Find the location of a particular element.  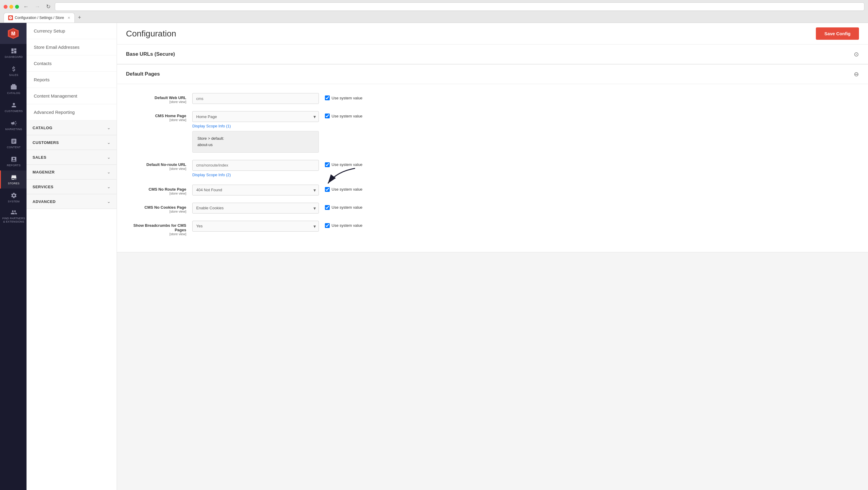

scope-info-value: about-us is located at coordinates (255, 145).